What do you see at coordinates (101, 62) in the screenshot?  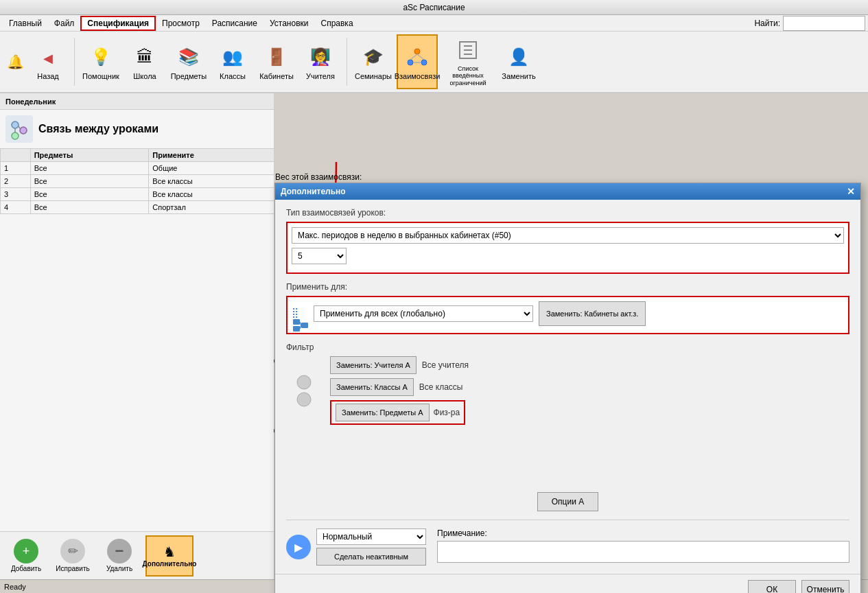 I see `toolbar-helper: 💡 Помощник` at bounding box center [101, 62].